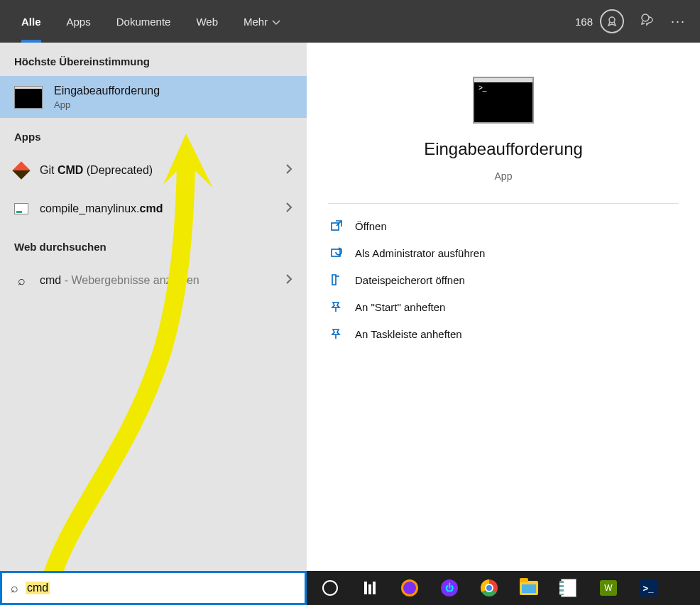 This screenshot has height=605, width=700. I want to click on app-result-compile-cmd: compile_manylinux.cmd, so click(153, 209).